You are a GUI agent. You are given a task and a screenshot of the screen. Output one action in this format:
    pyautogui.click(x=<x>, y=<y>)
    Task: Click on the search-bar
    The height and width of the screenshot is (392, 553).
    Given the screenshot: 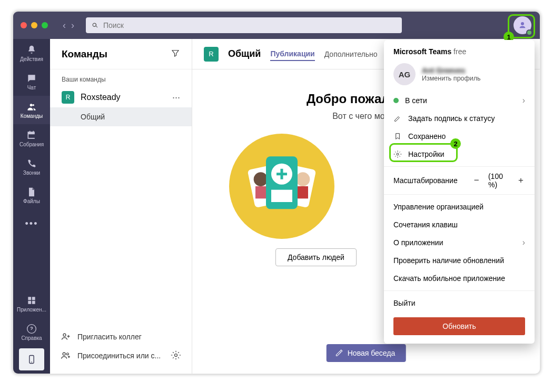 What is the action you would take?
    pyautogui.click(x=244, y=25)
    